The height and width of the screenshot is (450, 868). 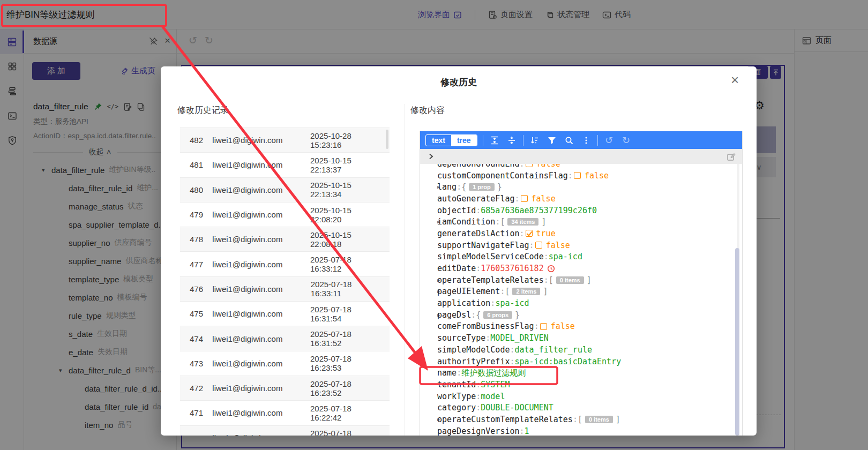 What do you see at coordinates (196, 190) in the screenshot?
I see `history-version: 480` at bounding box center [196, 190].